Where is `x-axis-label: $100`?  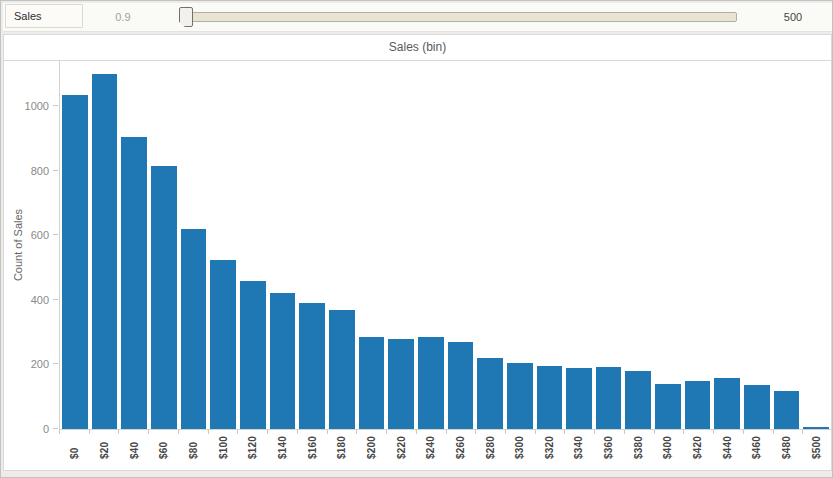
x-axis-label: $100 is located at coordinates (224, 448).